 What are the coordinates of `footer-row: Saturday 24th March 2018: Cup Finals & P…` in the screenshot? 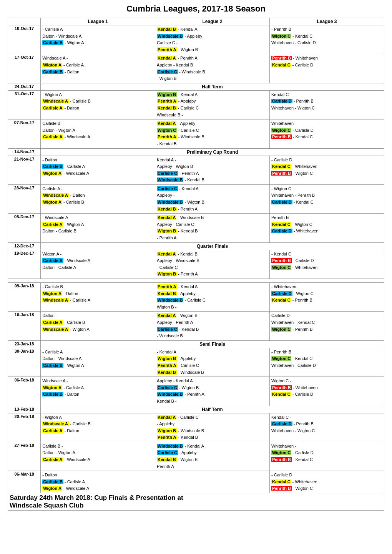 It's located at (196, 502).